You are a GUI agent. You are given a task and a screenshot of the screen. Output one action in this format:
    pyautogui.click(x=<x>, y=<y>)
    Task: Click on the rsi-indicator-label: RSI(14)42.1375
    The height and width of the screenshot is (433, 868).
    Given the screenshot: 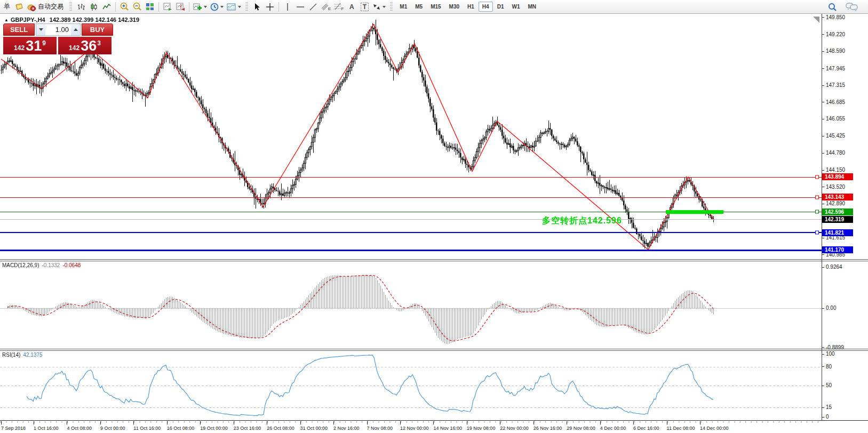 What is the action you would take?
    pyautogui.click(x=22, y=355)
    